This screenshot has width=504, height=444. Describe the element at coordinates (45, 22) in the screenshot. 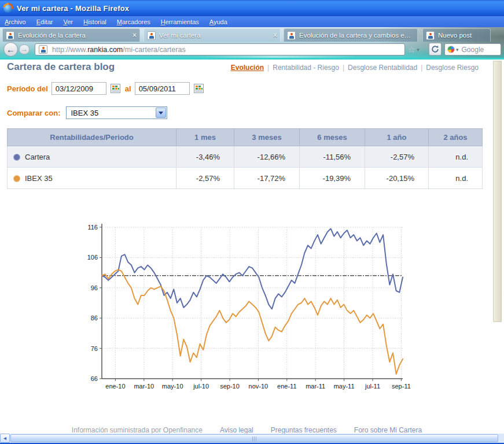

I see `menu-editar: Editar` at that location.